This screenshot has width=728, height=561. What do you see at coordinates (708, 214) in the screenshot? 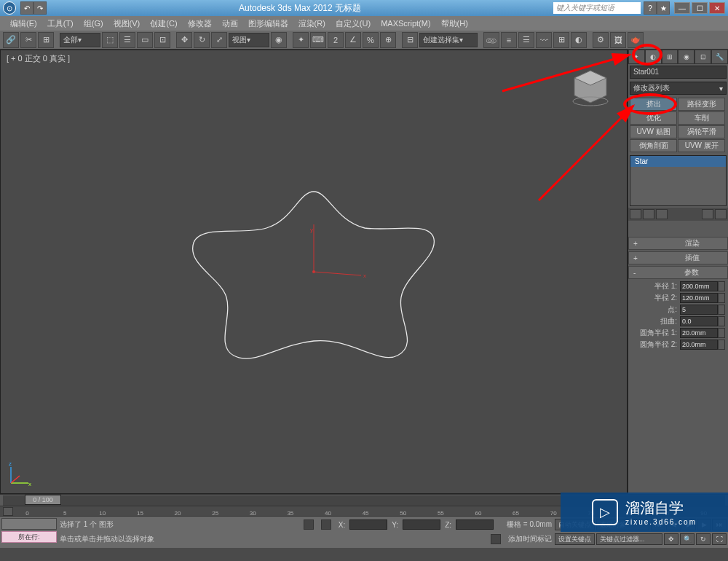
I see `remove-mod-btn` at bounding box center [708, 214].